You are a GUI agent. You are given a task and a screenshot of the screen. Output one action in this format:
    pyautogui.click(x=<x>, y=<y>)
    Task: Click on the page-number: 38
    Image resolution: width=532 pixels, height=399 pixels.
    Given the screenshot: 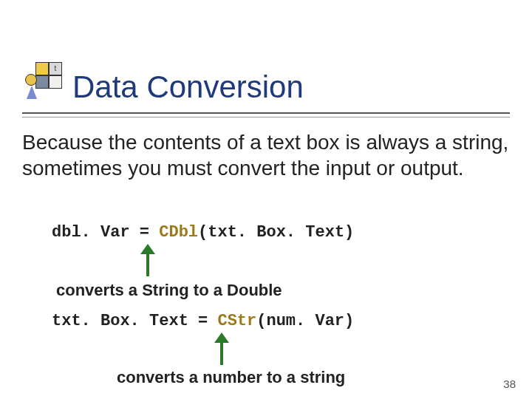 What is the action you would take?
    pyautogui.click(x=510, y=384)
    